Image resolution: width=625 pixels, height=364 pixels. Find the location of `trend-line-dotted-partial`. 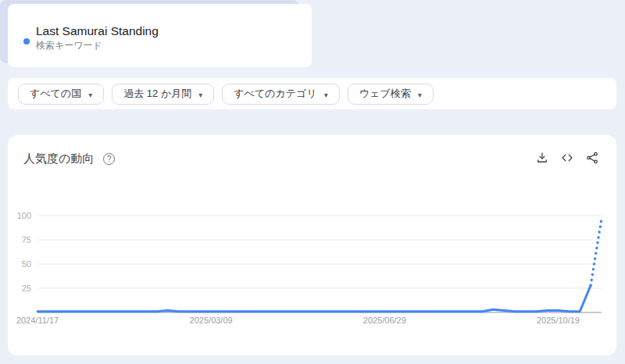

trend-line-dotted-partial is located at coordinates (596, 252).